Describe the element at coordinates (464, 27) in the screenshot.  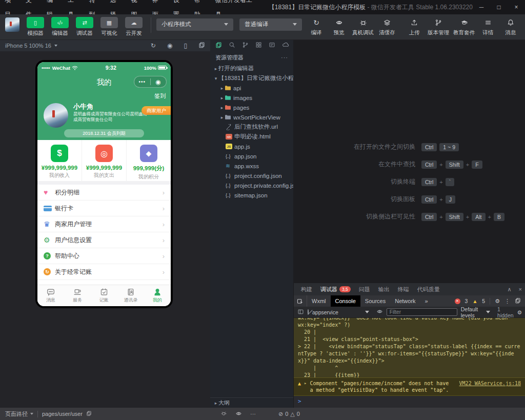
I see `education-kit-button: 教育套件` at that location.